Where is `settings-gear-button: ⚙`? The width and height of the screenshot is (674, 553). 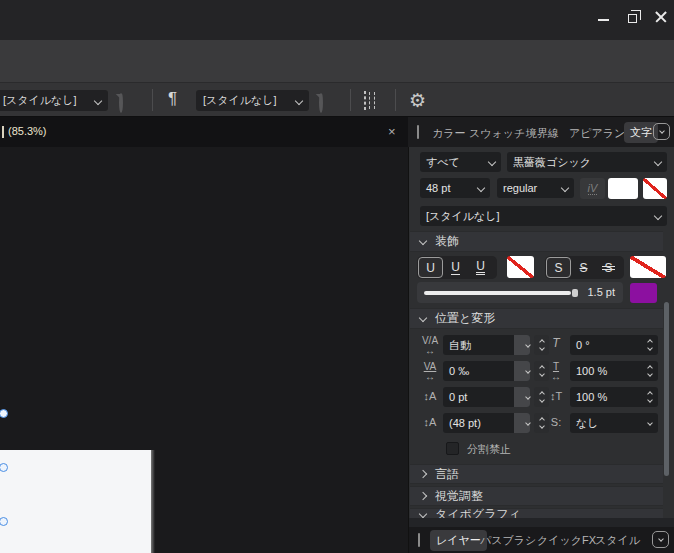
settings-gear-button: ⚙ is located at coordinates (418, 100).